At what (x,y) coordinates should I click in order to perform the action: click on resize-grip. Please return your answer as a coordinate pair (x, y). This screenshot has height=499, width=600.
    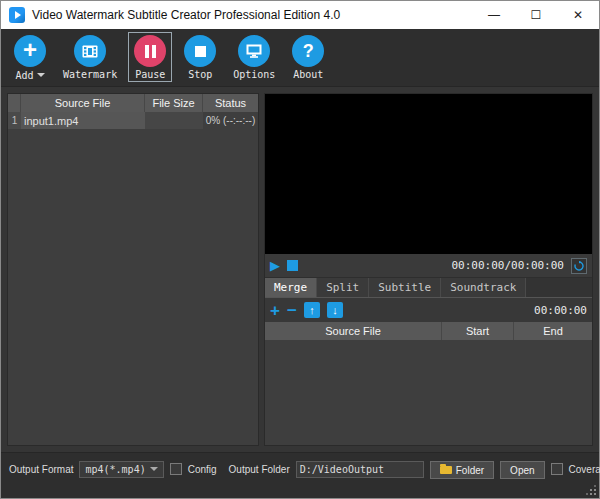
    Looking at the image, I should click on (592, 490).